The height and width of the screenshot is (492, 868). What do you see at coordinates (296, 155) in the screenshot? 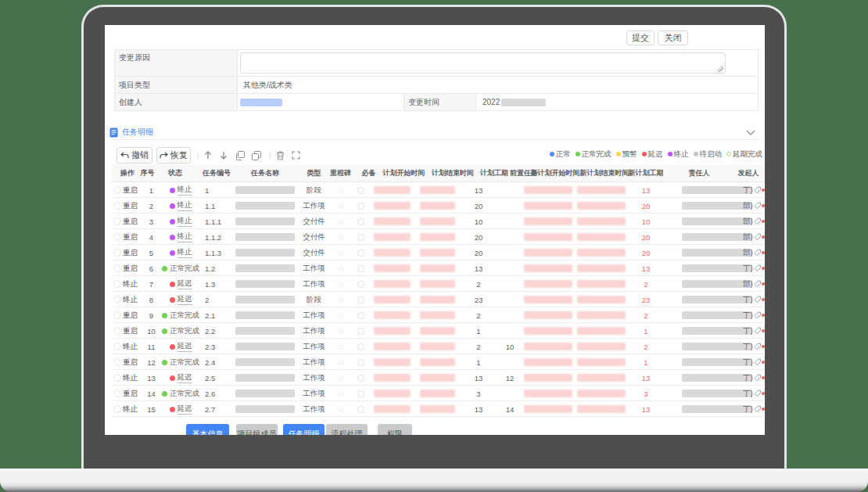
I see `fullscreen-icon` at bounding box center [296, 155].